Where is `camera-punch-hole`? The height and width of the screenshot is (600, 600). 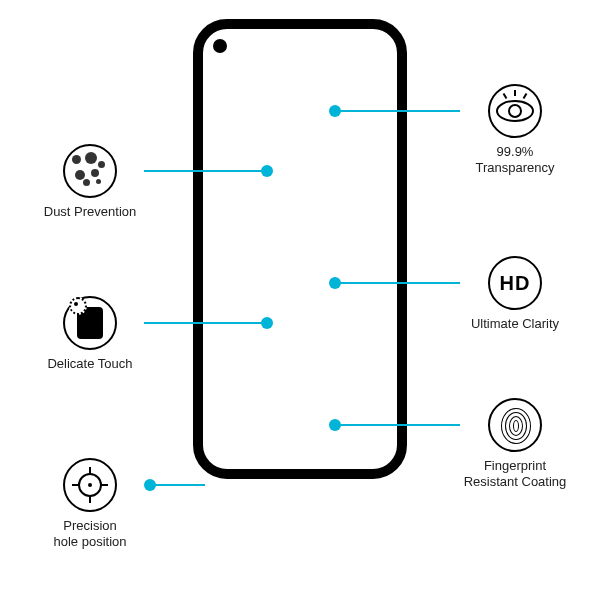 camera-punch-hole is located at coordinates (220, 46).